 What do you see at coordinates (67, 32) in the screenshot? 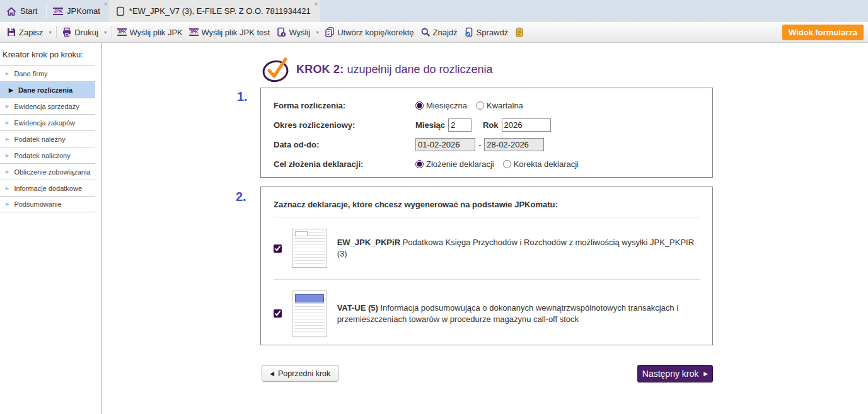
I see `print-icon` at bounding box center [67, 32].